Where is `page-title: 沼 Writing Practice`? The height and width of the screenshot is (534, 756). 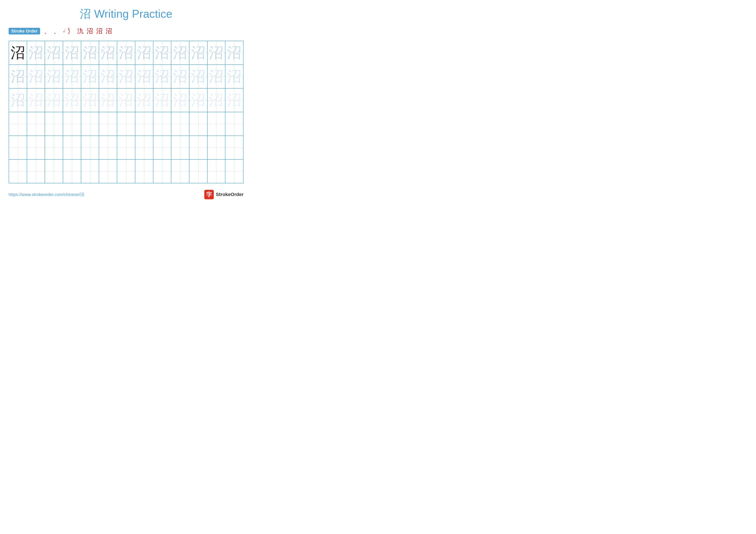 page-title: 沼 Writing Practice is located at coordinates (126, 14).